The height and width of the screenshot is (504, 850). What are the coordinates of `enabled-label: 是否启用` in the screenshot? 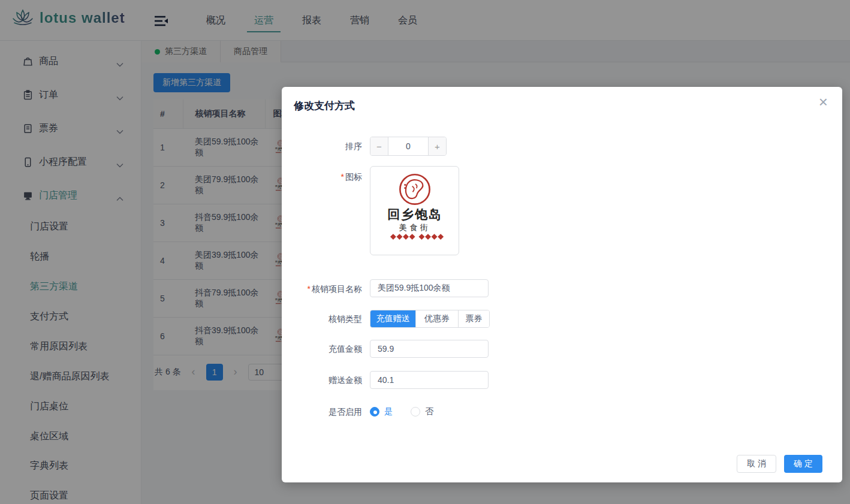 It's located at (332, 412).